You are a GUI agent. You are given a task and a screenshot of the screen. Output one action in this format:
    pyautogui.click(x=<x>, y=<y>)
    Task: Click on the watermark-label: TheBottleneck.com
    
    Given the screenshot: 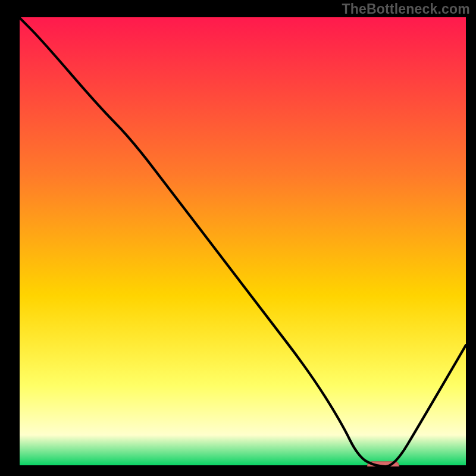 What is the action you would take?
    pyautogui.click(x=406, y=10)
    